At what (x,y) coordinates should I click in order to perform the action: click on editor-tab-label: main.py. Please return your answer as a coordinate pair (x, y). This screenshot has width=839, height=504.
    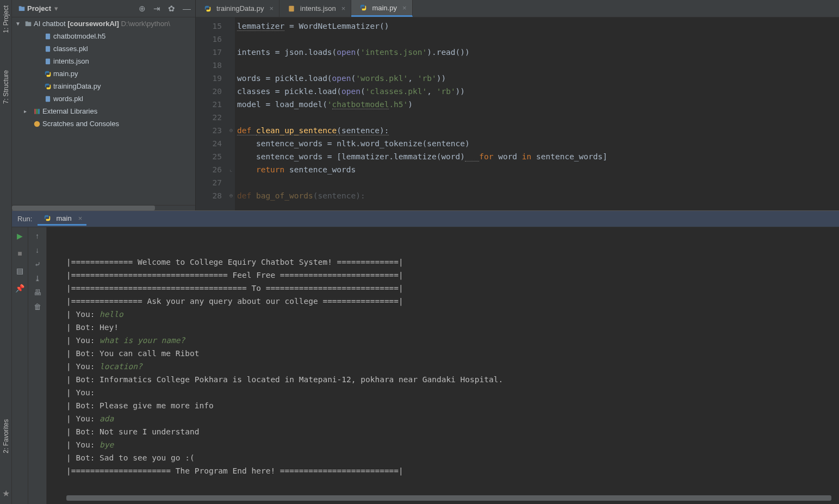
    Looking at the image, I should click on (384, 8).